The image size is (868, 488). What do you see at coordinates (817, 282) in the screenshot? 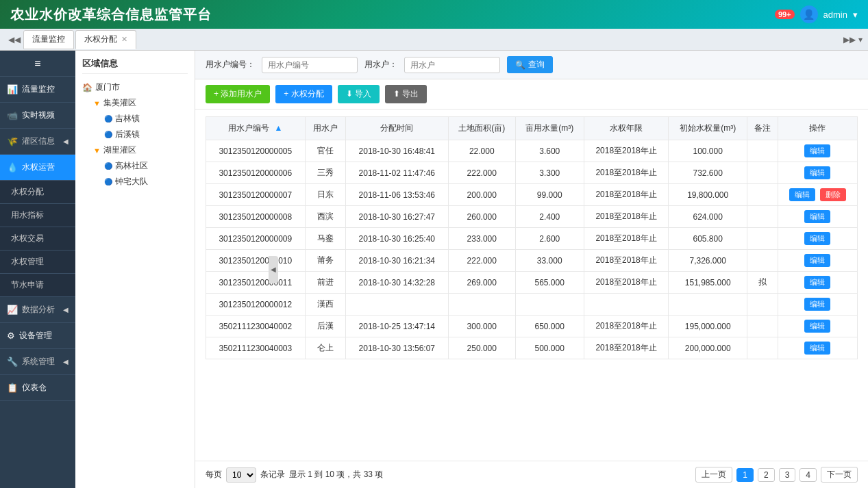
I see `edit-btn-6: 编辑` at bounding box center [817, 282].